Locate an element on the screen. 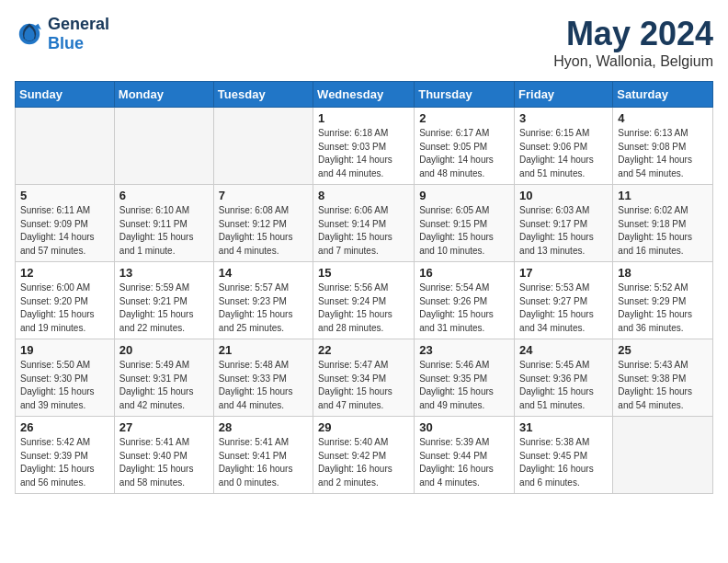 Image resolution: width=728 pixels, height=563 pixels. calendar-cell: 21Sunrise: 5:48 AMSunset: 9:33 PMDayligh… is located at coordinates (263, 378).